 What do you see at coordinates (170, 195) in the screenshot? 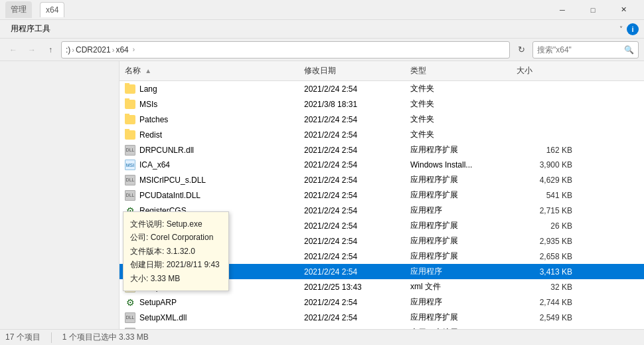
I see `file-name: PCUDataIntl.DLL` at bounding box center [170, 195].